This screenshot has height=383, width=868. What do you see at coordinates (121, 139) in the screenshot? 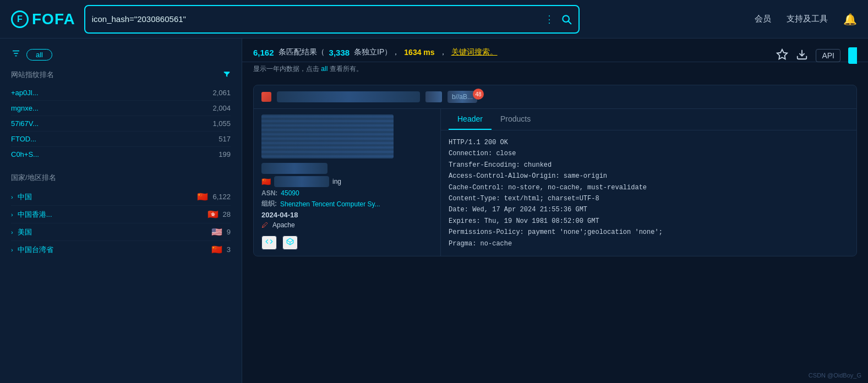
I see `fingerprint-item-3: FTOD... 517` at bounding box center [121, 139].